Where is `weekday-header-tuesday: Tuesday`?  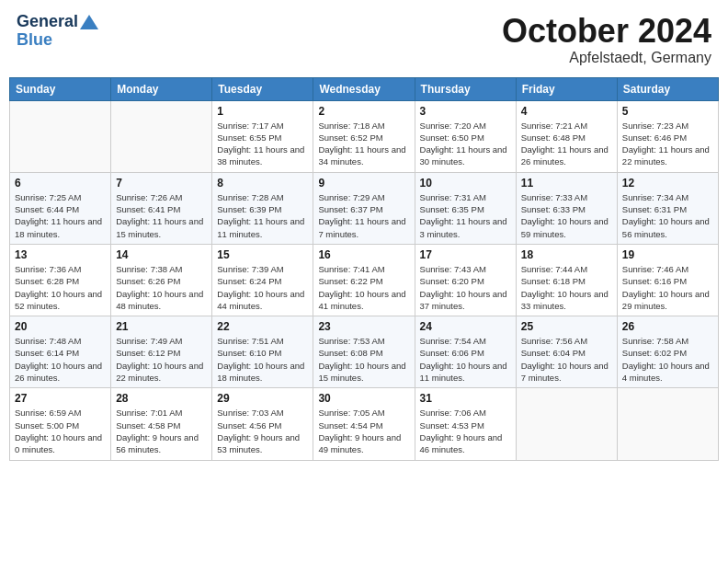
weekday-header-tuesday: Tuesday is located at coordinates (263, 88).